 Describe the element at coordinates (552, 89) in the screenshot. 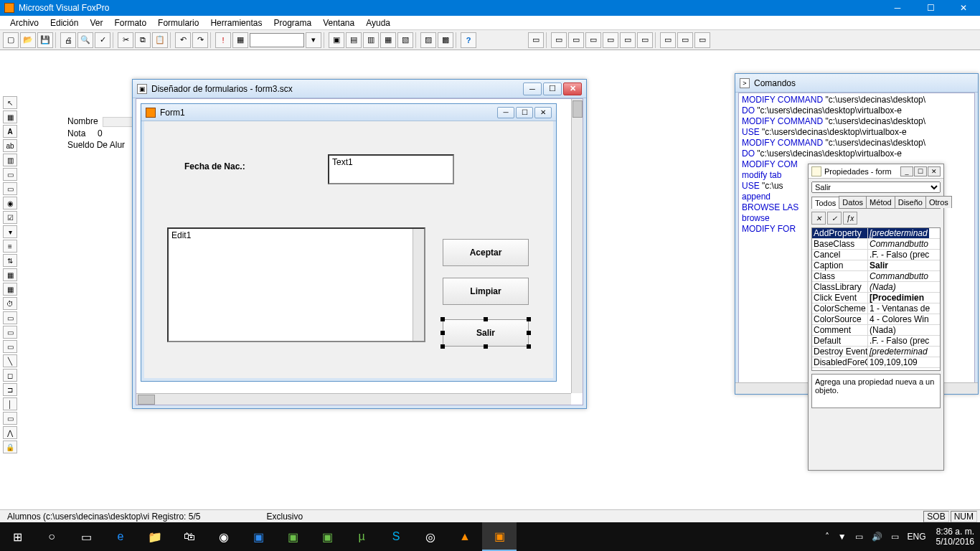

I see `designer-max-button: ☐` at that location.